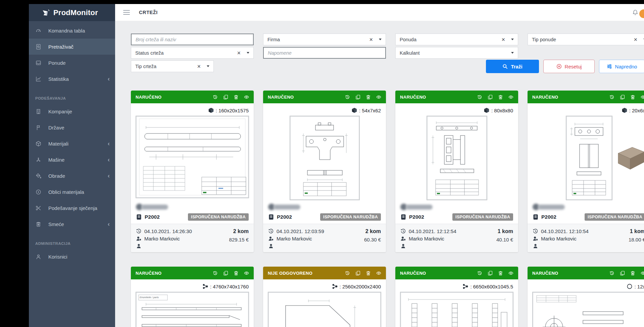 This screenshot has width=644, height=327. I want to click on sidebar-item-komandna-tabla: Komandna tabla, so click(72, 31).